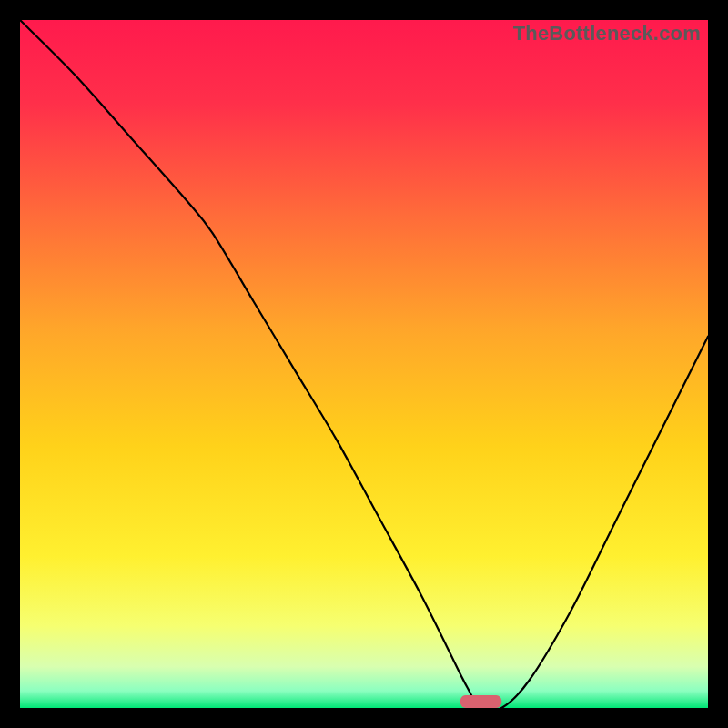 The height and width of the screenshot is (728, 728). I want to click on watermark-text: TheBottleneck.com, so click(607, 34).